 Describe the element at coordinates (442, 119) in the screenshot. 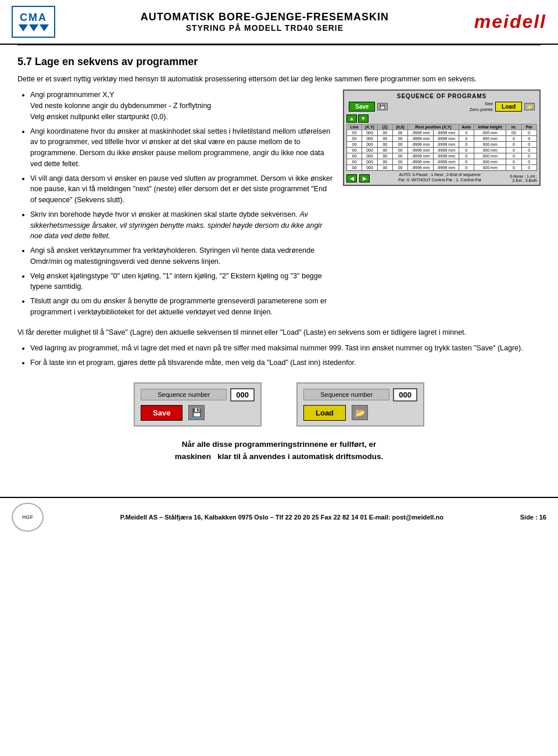

I see `seq-nav-row: ▲ ▼` at that location.